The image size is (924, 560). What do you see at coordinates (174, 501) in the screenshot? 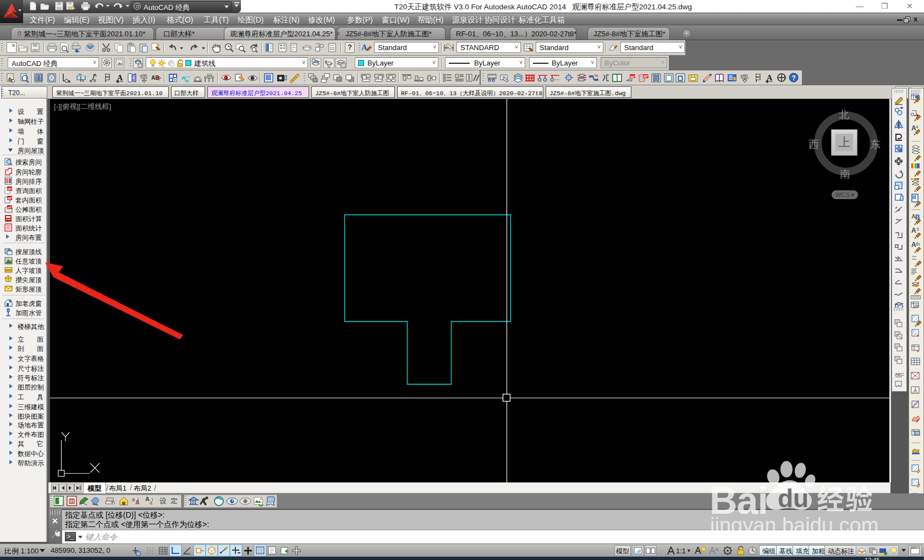
I see `svg-text: 定` at bounding box center [174, 501].